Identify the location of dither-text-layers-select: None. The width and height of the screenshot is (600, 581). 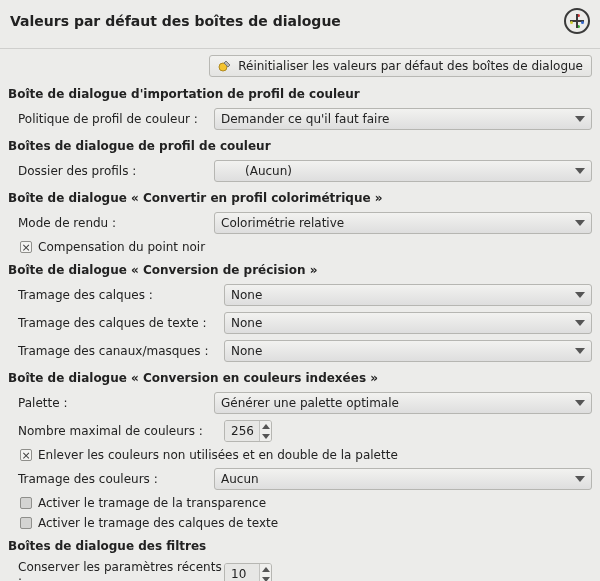
(408, 323).